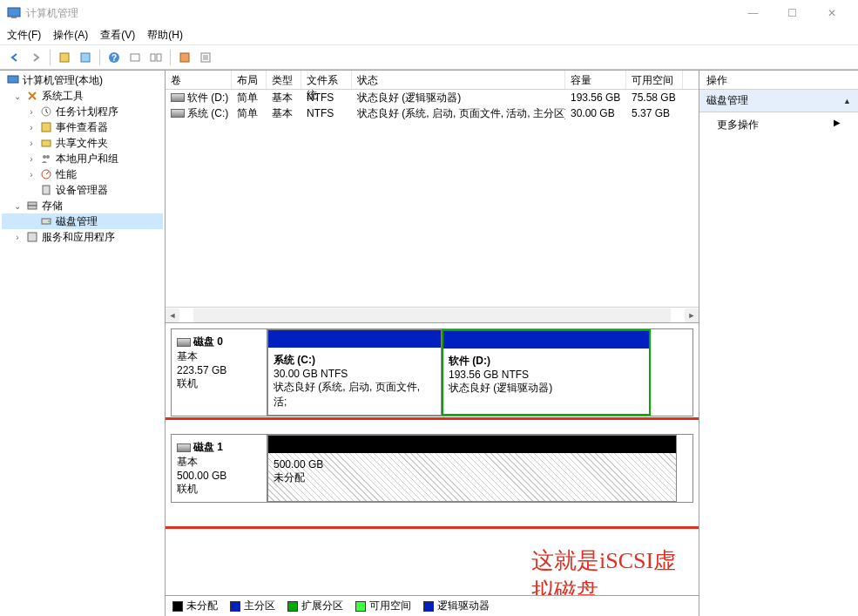 This screenshot has height=616, width=858. Describe the element at coordinates (432, 80) in the screenshot. I see `volume-list-header: 卷 布局 类型 文件系统 状态 容量 可用空间` at that location.